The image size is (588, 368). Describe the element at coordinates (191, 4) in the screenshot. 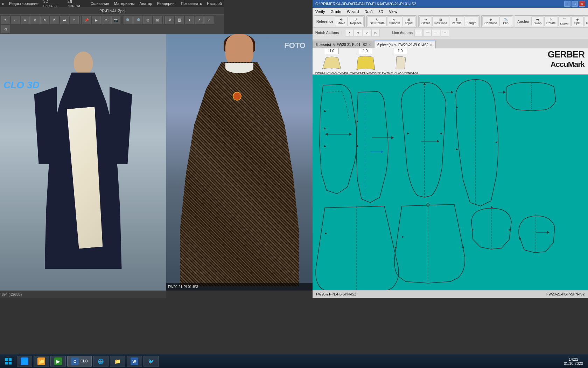

I see `menu-show: Показывать` at that location.